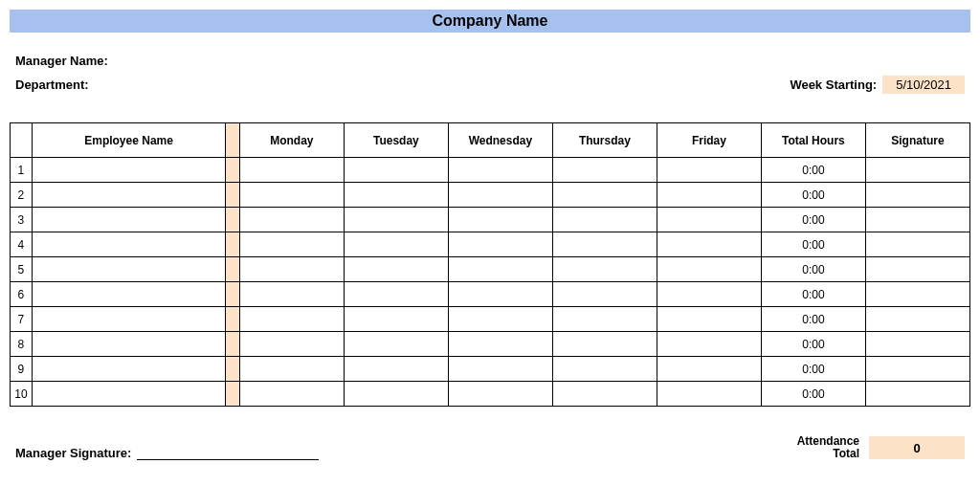  I want to click on row-index: 8, so click(21, 344).